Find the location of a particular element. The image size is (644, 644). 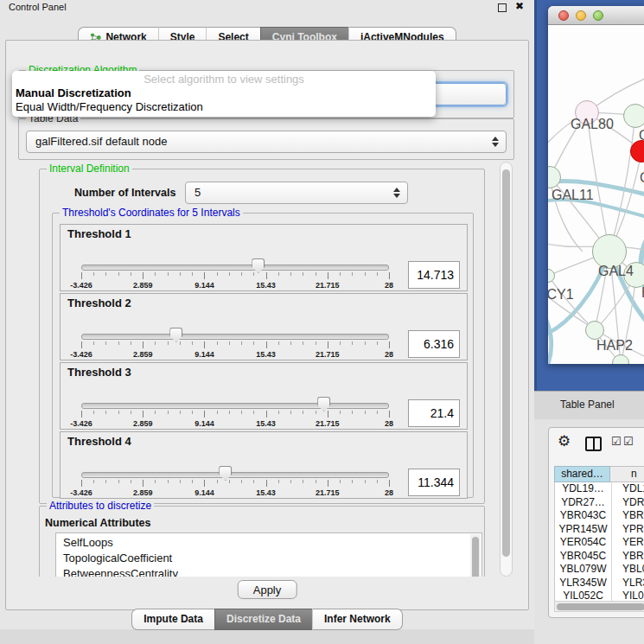

table-row: YIL052CYIL0 is located at coordinates (600, 595).